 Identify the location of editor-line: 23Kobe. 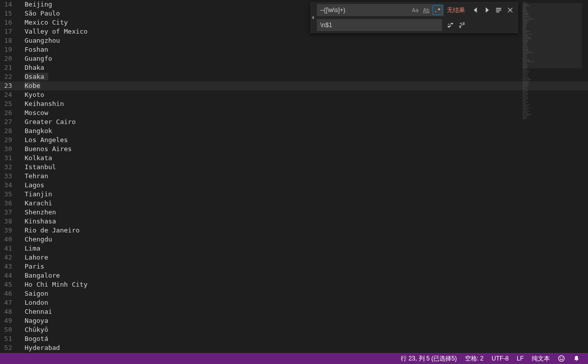
(294, 86).